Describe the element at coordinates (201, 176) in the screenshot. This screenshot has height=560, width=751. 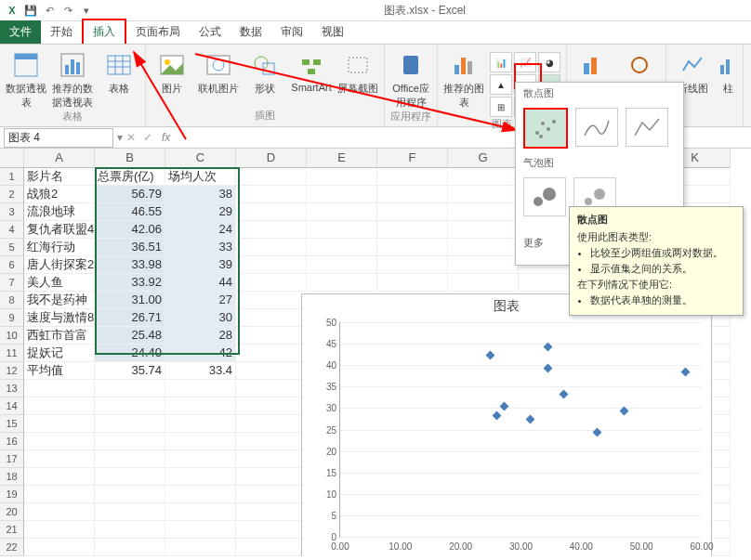
I see `cell: 场均人次` at that location.